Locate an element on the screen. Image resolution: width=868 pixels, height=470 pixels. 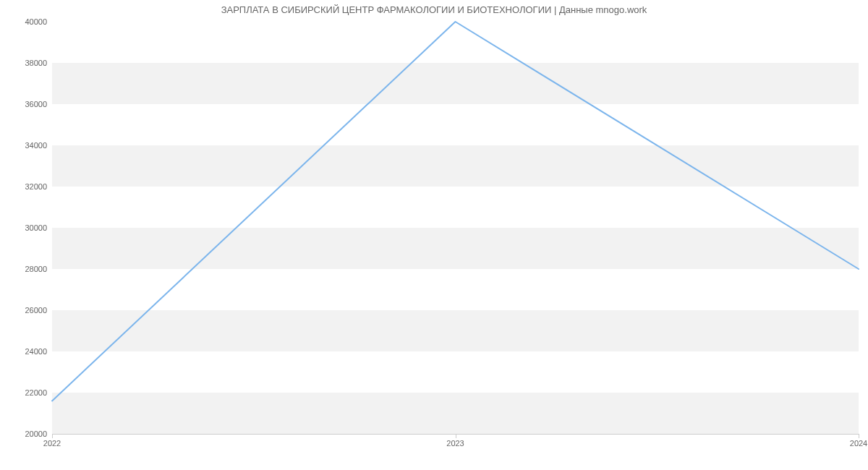
y-tick-label: 30000 is located at coordinates (36, 228).